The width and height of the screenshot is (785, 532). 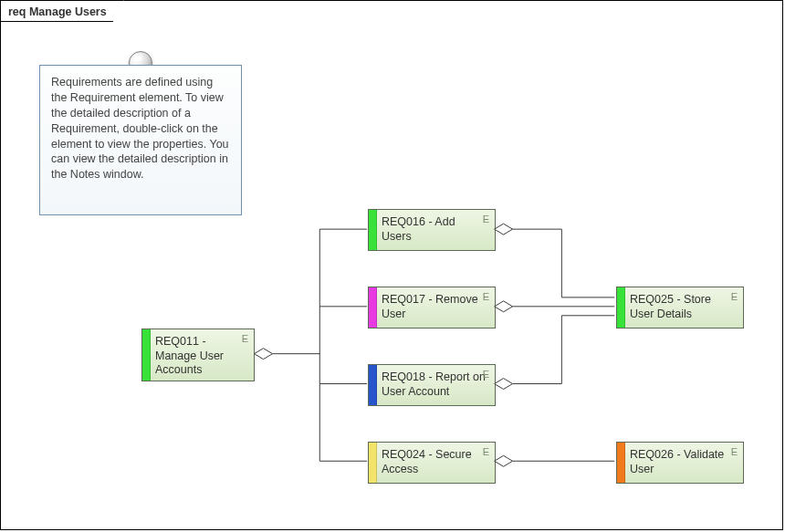 I want to click on requirement-req024: E REQ024 - Secure Access, so click(x=432, y=463).